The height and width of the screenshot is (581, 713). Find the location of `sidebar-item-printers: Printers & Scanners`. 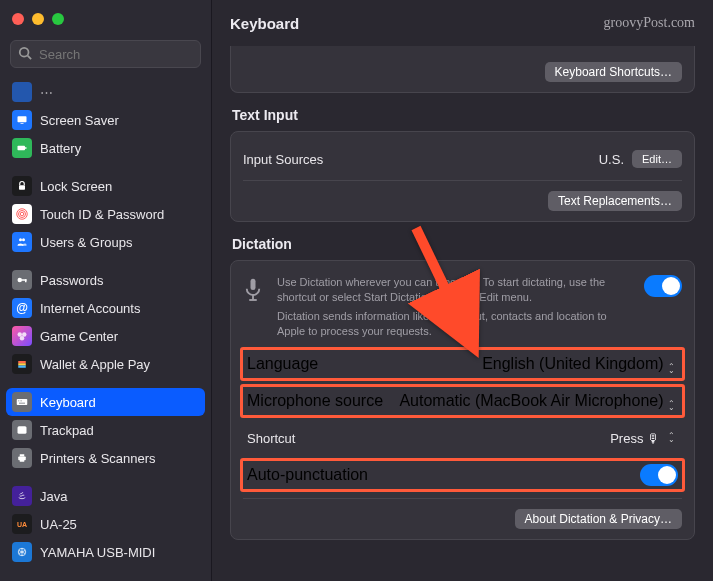

sidebar-item-printers: Printers & Scanners is located at coordinates (106, 458).